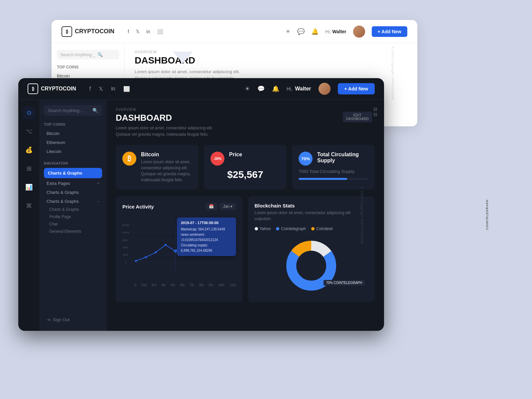 The width and height of the screenshot is (532, 399). What do you see at coordinates (344, 283) in the screenshot?
I see `donut-label: 70% COINTELEGRAPH` at bounding box center [344, 283].